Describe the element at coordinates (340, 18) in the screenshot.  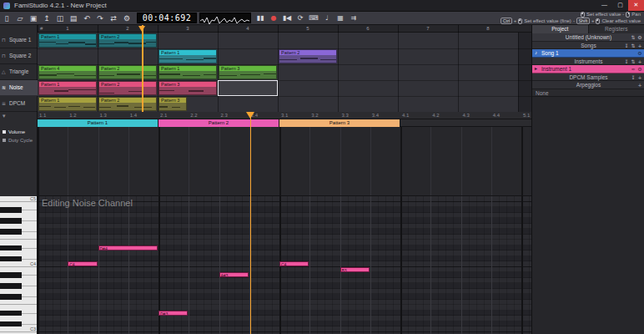
I see `machine-icon: ▦` at that location.